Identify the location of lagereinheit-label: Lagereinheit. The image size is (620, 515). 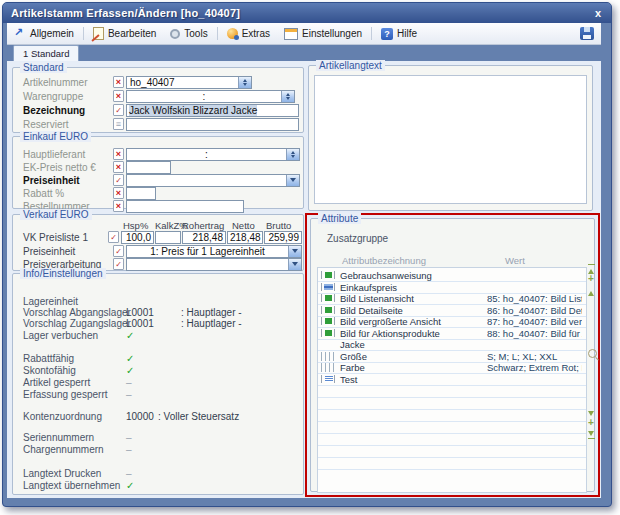
(50, 302).